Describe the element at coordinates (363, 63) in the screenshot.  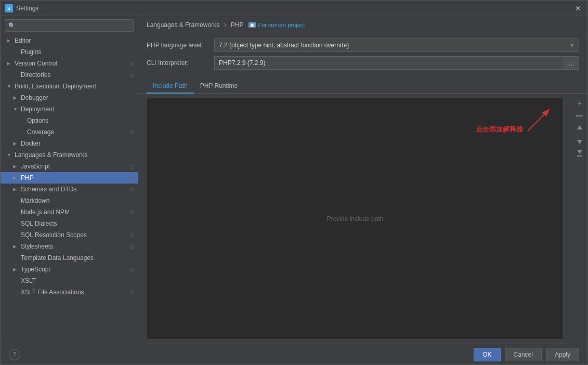
I see `cli-interpreter-row: CLI Interpreter: PHP7.2.9 (7.2.9) ...` at that location.